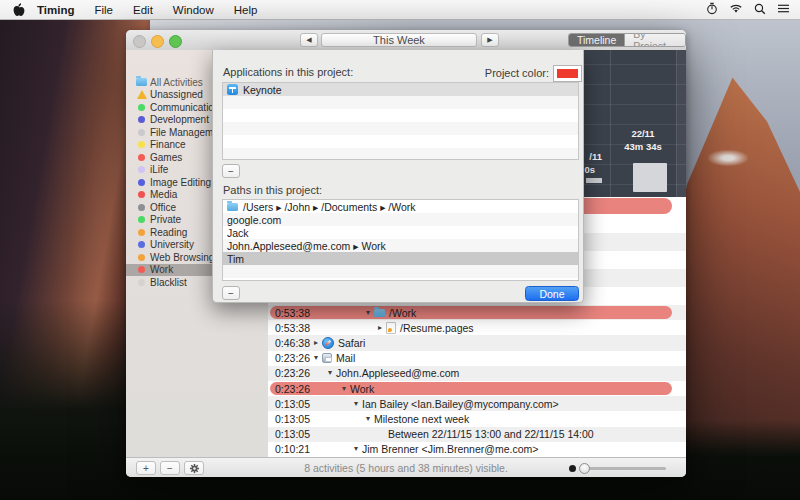 The width and height of the screenshot is (800, 500). Describe the element at coordinates (477, 312) in the screenshot. I see `table-row: 0:53:38 ▾/Work` at that location.